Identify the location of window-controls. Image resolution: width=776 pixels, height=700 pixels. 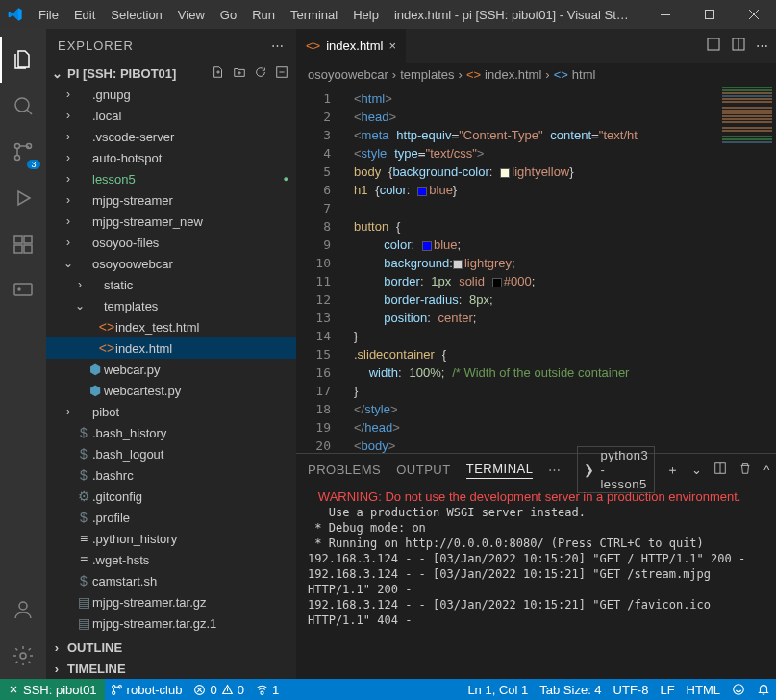
(710, 14).